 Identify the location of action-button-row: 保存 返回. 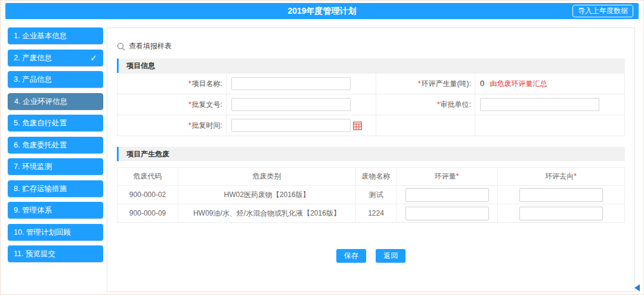
(371, 256).